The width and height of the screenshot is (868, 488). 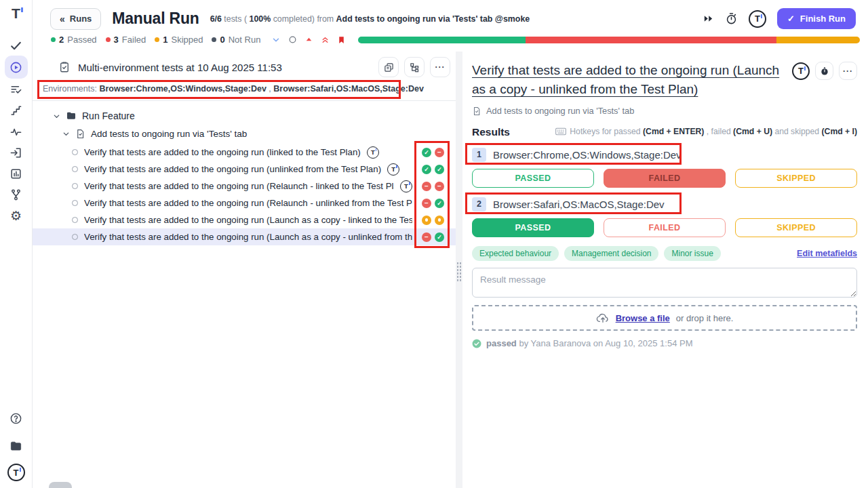 I want to click on check-icon, so click(x=16, y=46).